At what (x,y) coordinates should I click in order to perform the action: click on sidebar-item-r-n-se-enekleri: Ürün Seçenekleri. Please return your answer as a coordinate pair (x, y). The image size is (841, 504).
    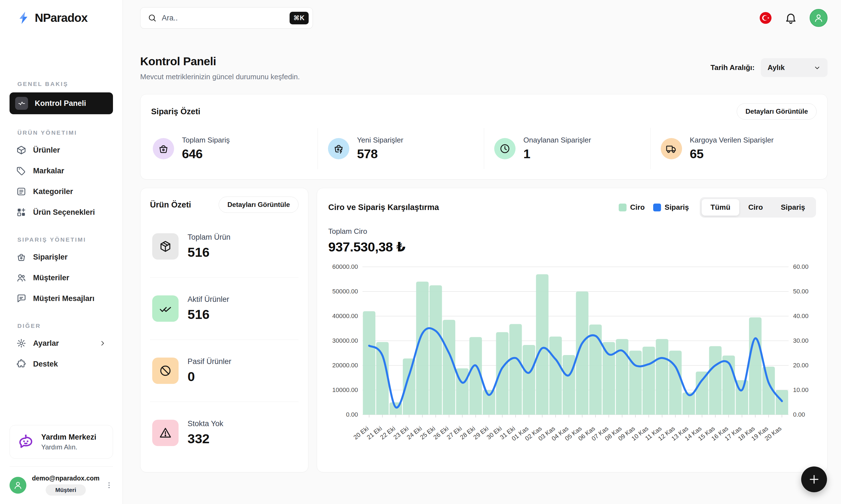
    Looking at the image, I should click on (61, 212).